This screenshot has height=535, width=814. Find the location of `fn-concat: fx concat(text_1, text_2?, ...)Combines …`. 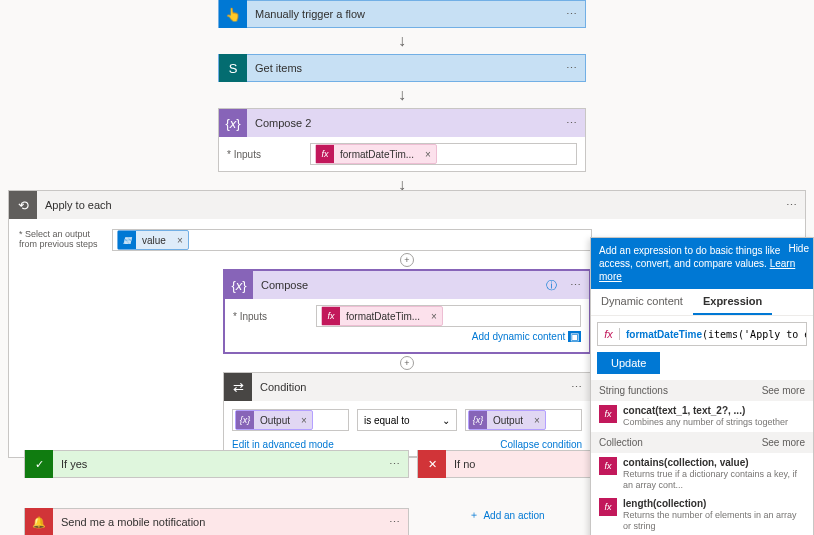

fn-concat: fx concat(text_1, text_2?, ...)Combines … is located at coordinates (702, 416).